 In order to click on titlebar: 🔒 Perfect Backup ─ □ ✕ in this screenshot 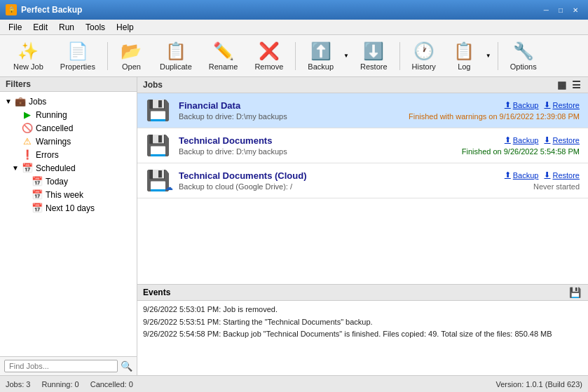, I will do `click(294, 10)`.